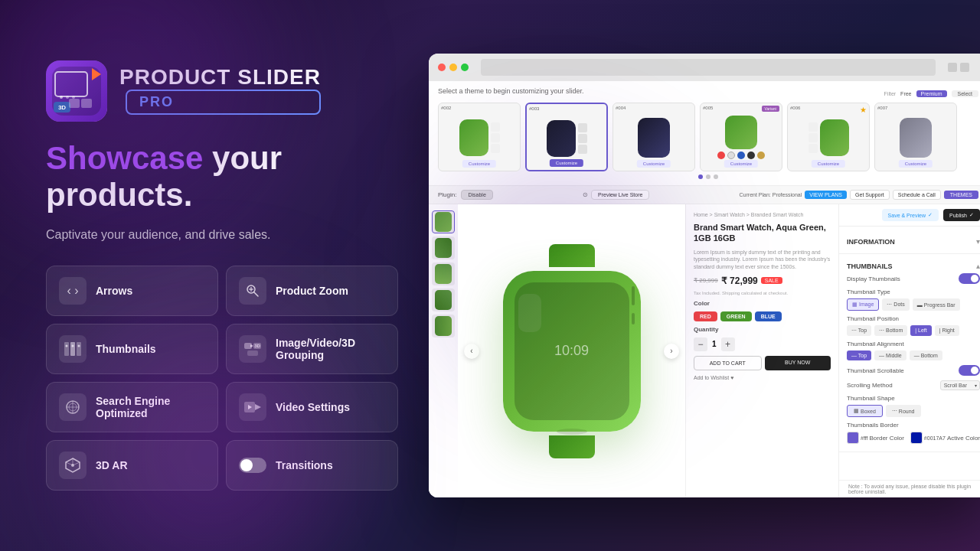  I want to click on pos-bottom-btn: ⋯ Bottom, so click(891, 331).